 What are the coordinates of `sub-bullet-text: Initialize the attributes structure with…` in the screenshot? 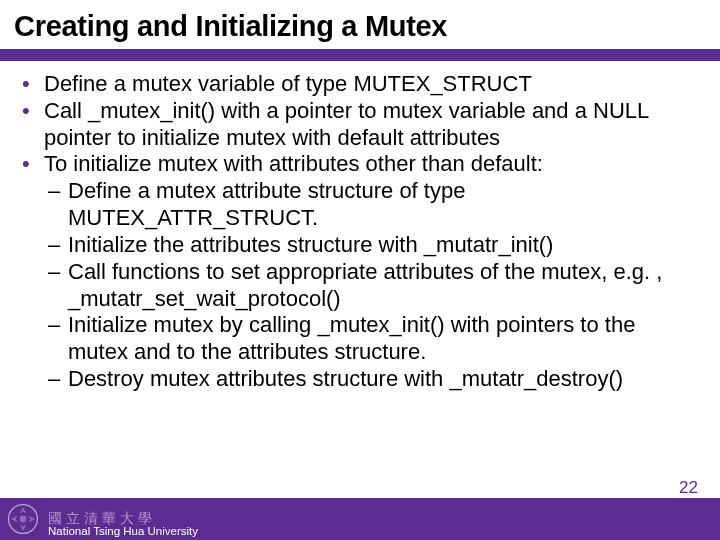 It's located at (310, 246).